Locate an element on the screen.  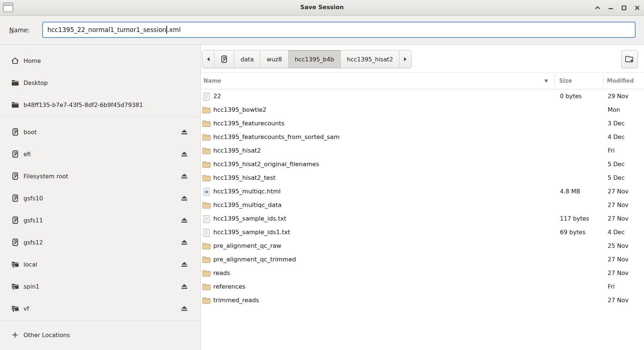
path-back-button is located at coordinates (209, 59).